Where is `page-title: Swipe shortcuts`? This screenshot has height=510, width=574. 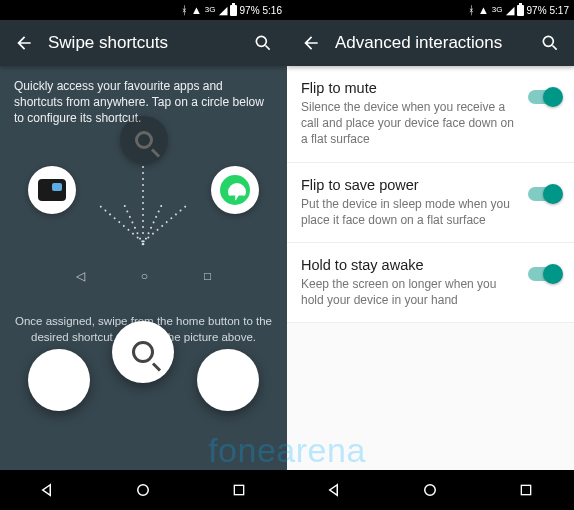
page-title: Swipe shortcuts is located at coordinates (144, 43).